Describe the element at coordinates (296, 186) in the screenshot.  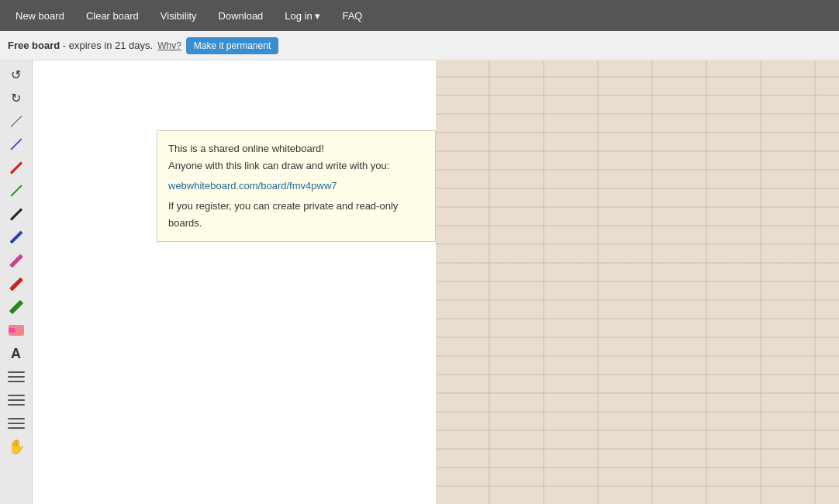
I see `info-box: This is a shared online whiteboard! Anyo…` at that location.